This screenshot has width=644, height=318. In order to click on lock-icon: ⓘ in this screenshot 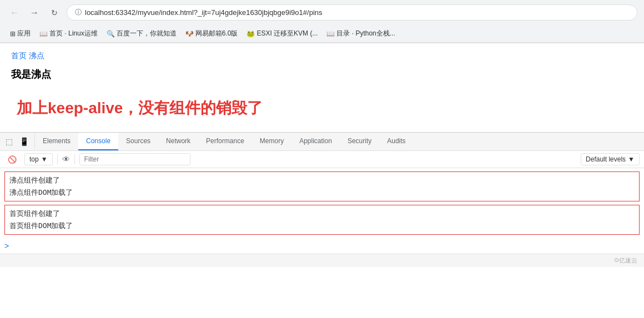, I will do `click(78, 12)`.